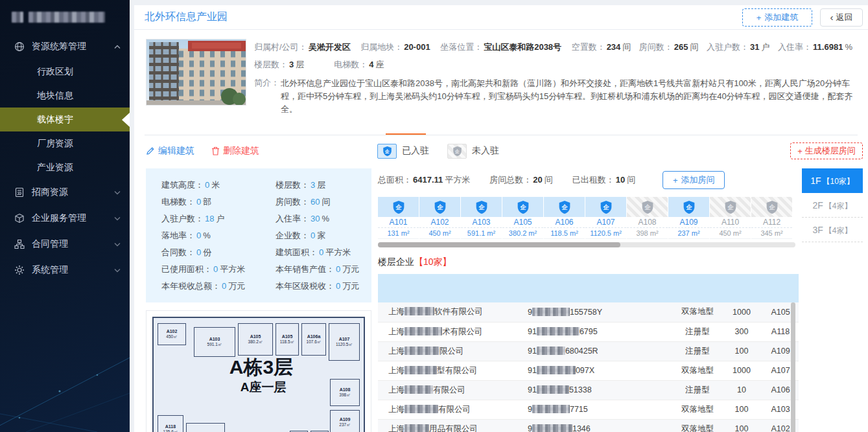 This screenshot has height=432, width=868. What do you see at coordinates (605, 218) in the screenshot?
I see `room-card: 企 A107 1120.5 m²` at bounding box center [605, 218].